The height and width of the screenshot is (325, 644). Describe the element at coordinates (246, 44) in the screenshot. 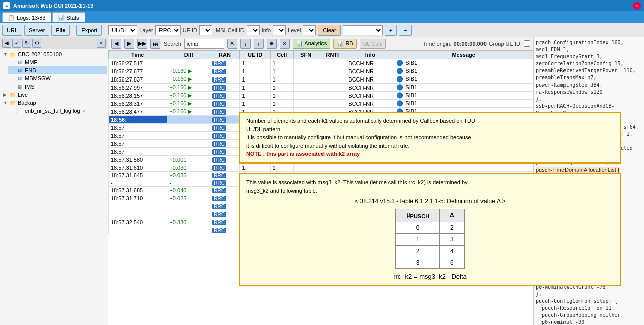

I see `search-go-btn: ↓` at that location.